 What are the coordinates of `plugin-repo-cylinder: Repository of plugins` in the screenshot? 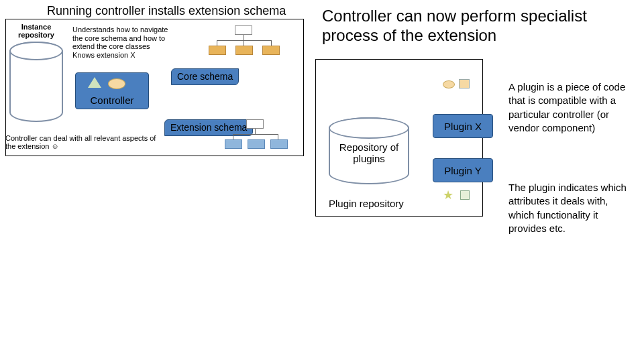 It's located at (369, 151).